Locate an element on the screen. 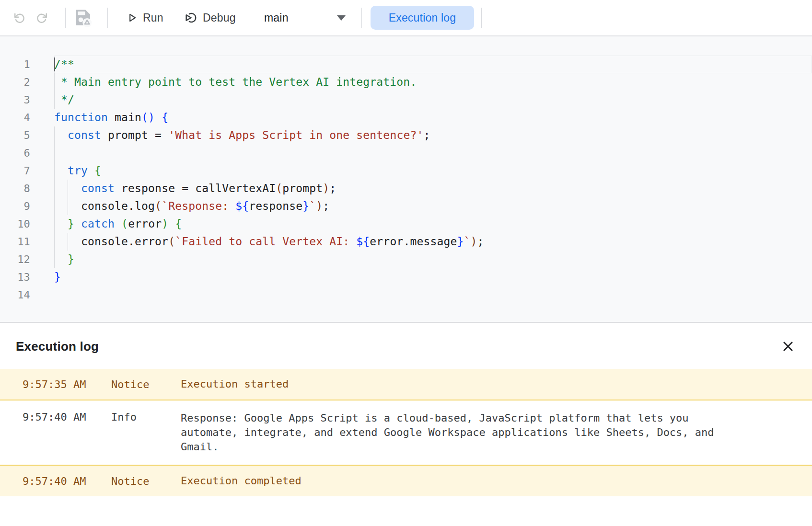  log-entry: 9:57:35 AMNoticeExecution started is located at coordinates (406, 385).